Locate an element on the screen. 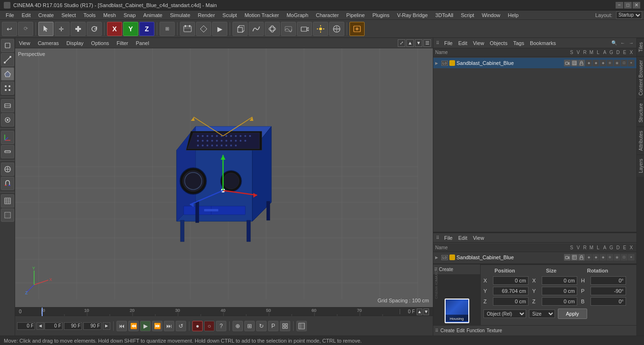 The image size is (644, 345). attr-menu-edit: Edit is located at coordinates (463, 238).